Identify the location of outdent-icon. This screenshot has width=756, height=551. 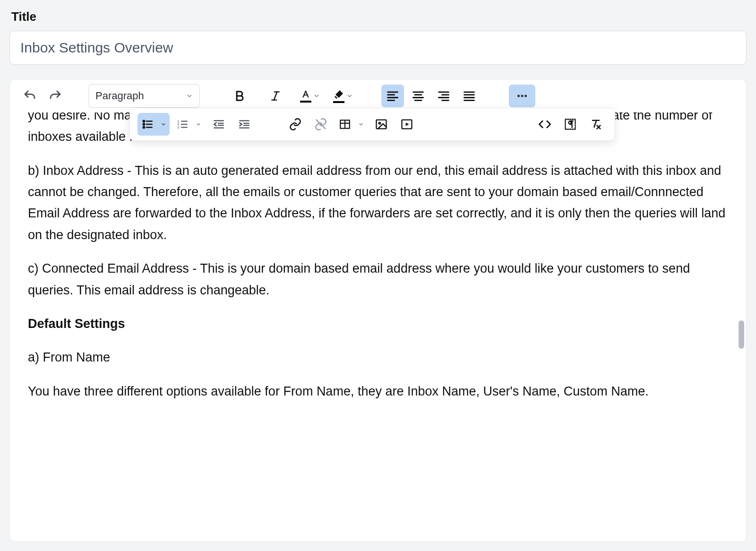
(219, 124).